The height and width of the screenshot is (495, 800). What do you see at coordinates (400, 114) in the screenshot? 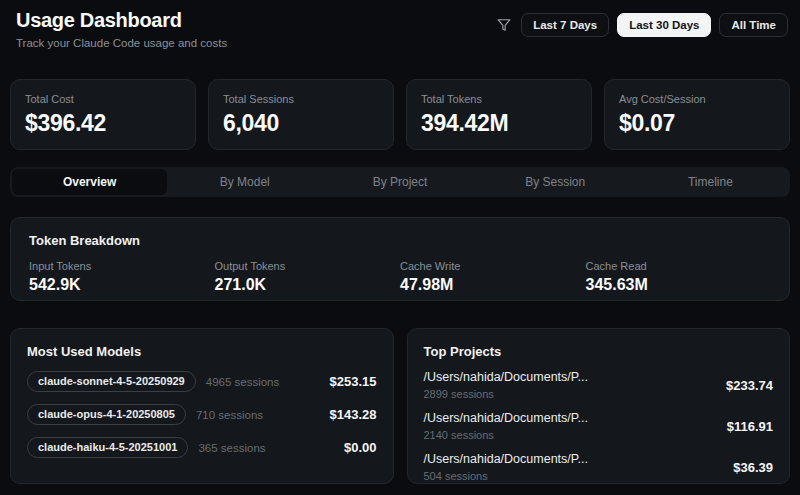
I see `stats-row: Total Cost $396.42 Total Sessions 6,040 …` at bounding box center [400, 114].